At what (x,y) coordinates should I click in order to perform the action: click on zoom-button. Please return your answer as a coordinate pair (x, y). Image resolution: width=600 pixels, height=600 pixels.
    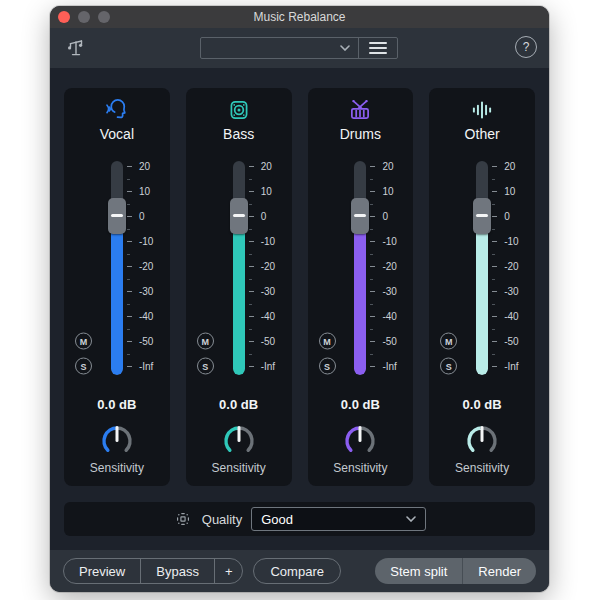
    Looking at the image, I should click on (104, 17).